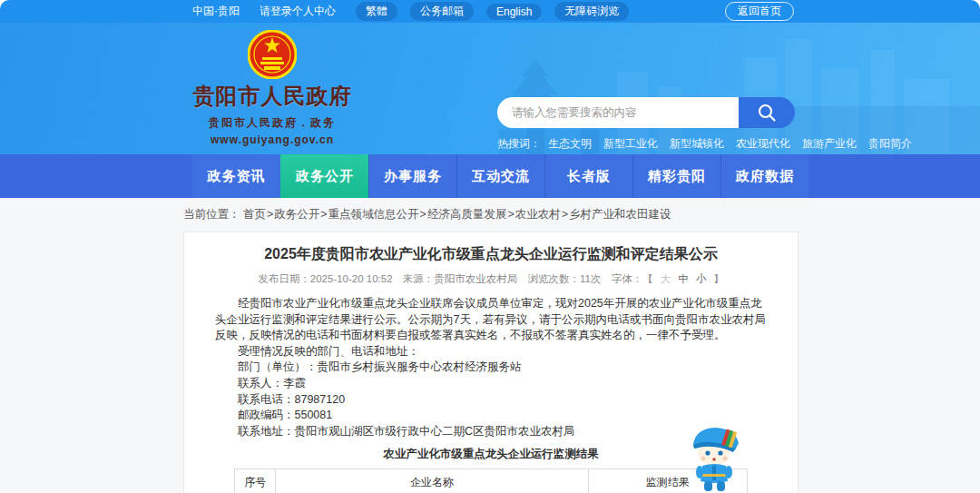  I want to click on article-meta: 发布日期：2025-10-20 10:52 来源：贵阳市农业农村局 浏览次数：1…, so click(491, 280).